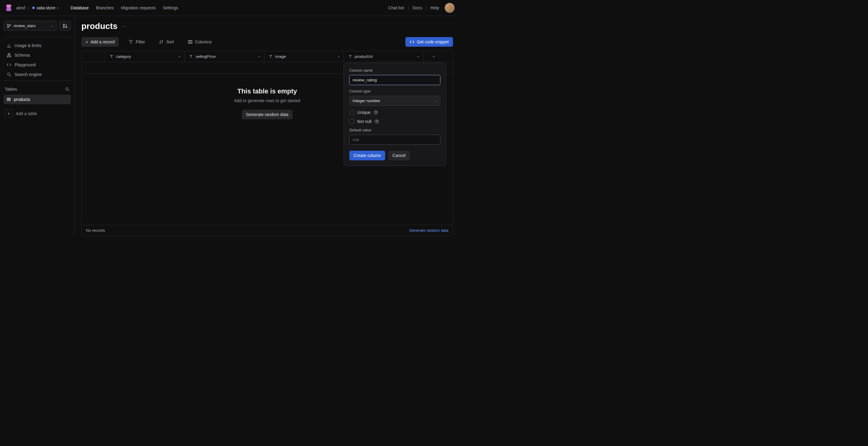 The height and width of the screenshot is (446, 868). I want to click on schema-icon, so click(9, 55).